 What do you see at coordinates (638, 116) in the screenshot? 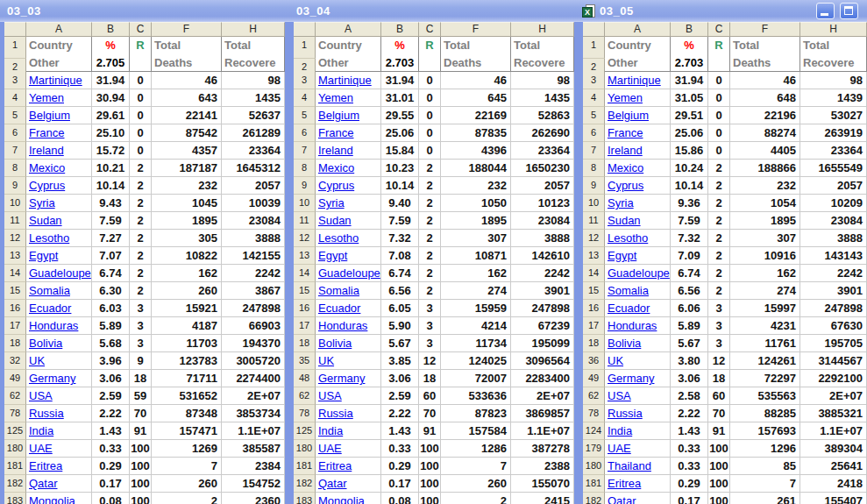
I see `country-cell: Belgium` at bounding box center [638, 116].